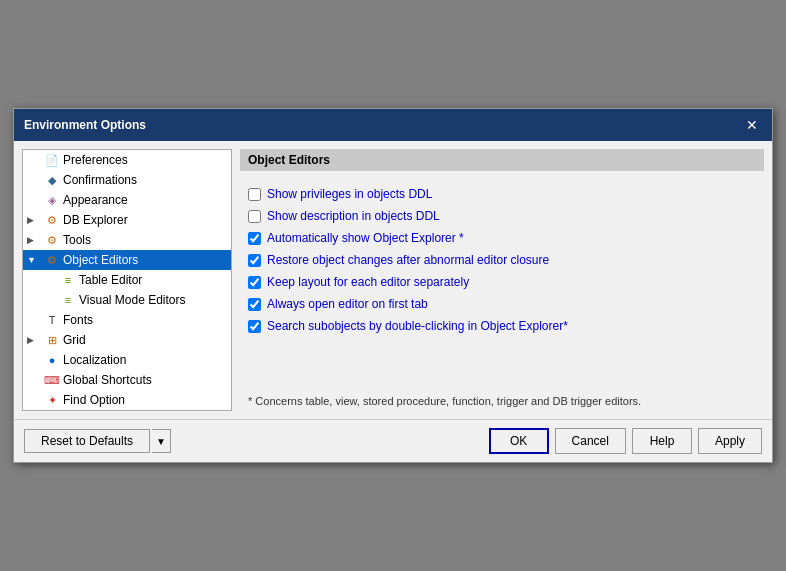 This screenshot has width=786, height=571. I want to click on checkbox-label-always-open: Always open editor on first tab, so click(348, 304).